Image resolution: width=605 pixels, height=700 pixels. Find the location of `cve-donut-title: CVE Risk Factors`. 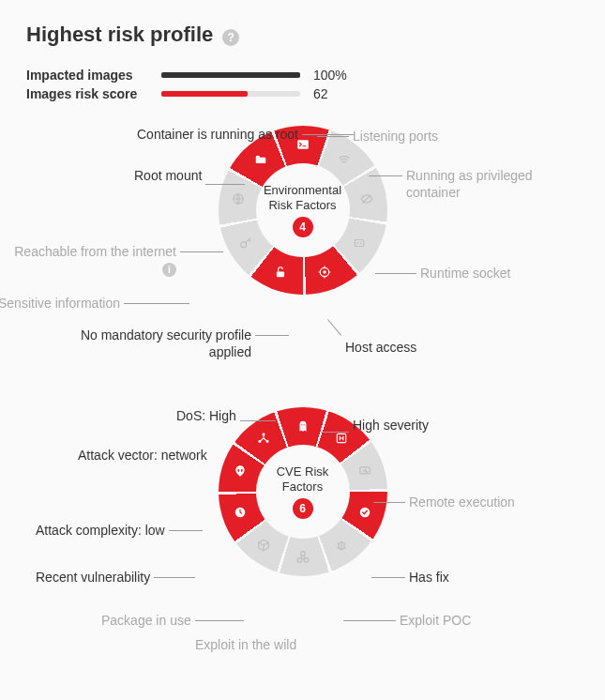

cve-donut-title: CVE Risk Factors is located at coordinates (303, 479).